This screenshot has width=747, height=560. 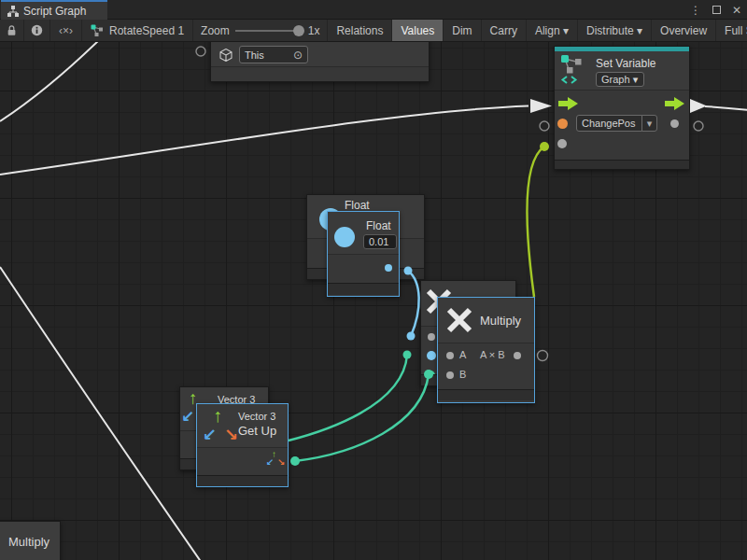 I want to click on inspect-button, so click(x=37, y=30).